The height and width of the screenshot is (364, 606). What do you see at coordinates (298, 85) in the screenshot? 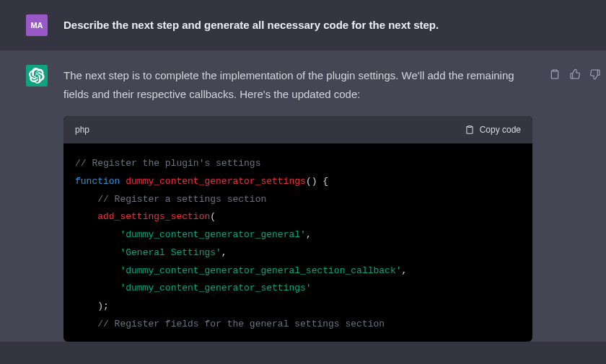
I see `assistant-message-text: The next step is to complete the impleme…` at bounding box center [298, 85].